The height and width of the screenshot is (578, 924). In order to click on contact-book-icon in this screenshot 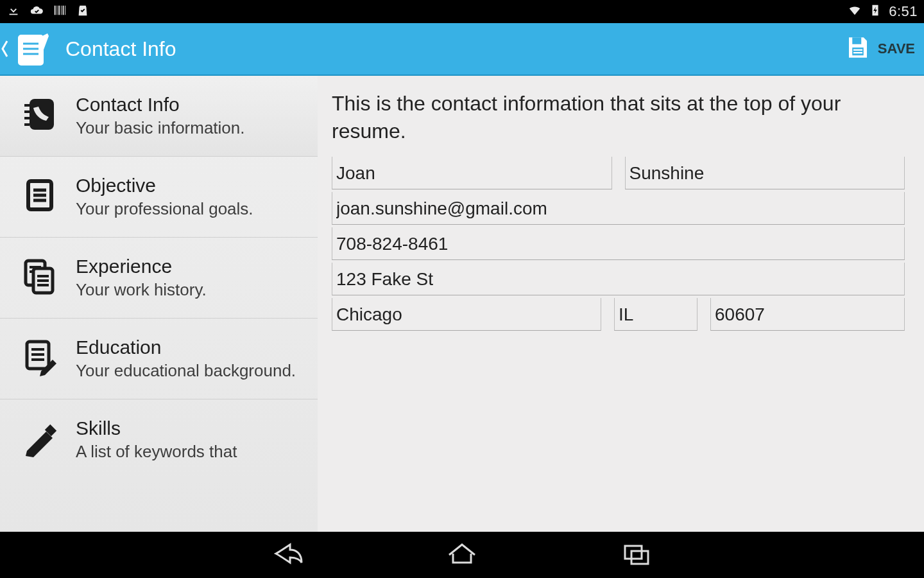, I will do `click(40, 114)`.